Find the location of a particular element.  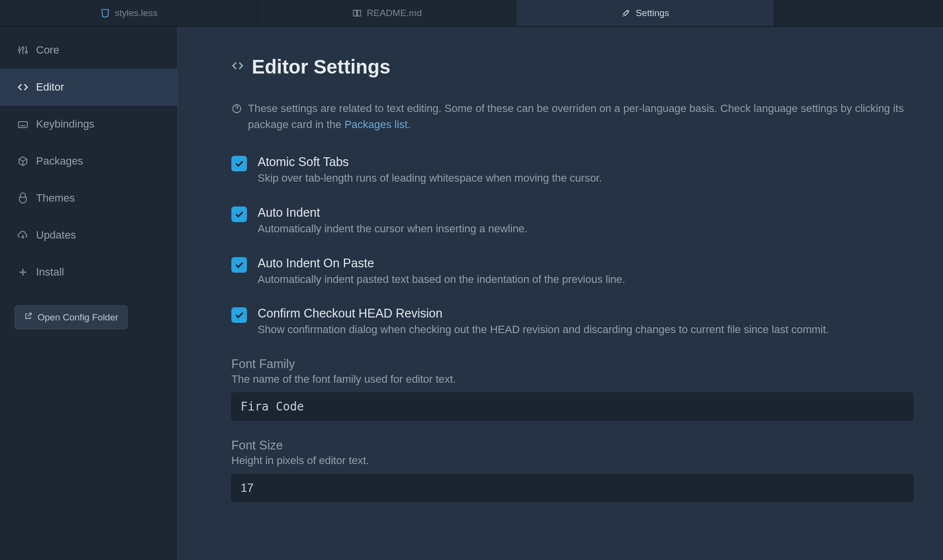

sidebar-item-label: Themes is located at coordinates (56, 198).